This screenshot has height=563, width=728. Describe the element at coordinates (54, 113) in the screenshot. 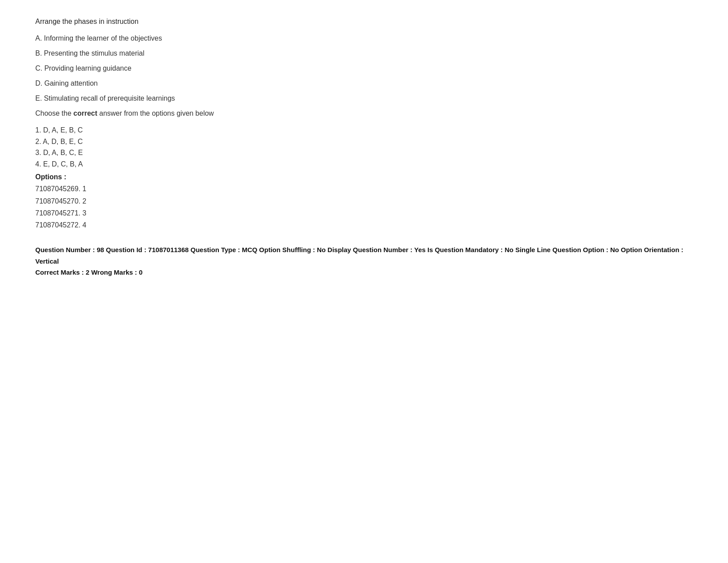

I see `instruction-prefix: Choose the` at that location.